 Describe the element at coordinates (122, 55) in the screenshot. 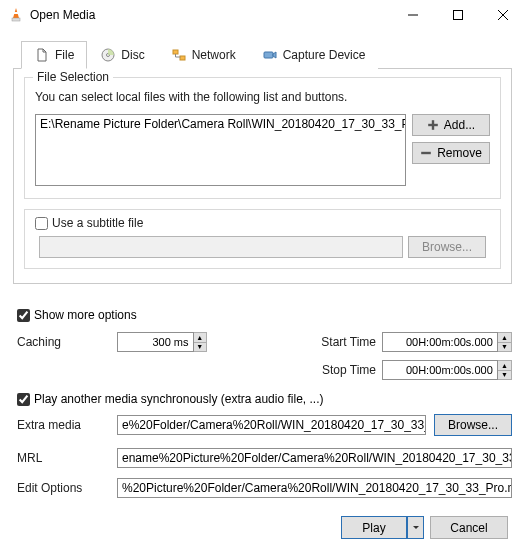

I see `tab-disc: Disc` at that location.